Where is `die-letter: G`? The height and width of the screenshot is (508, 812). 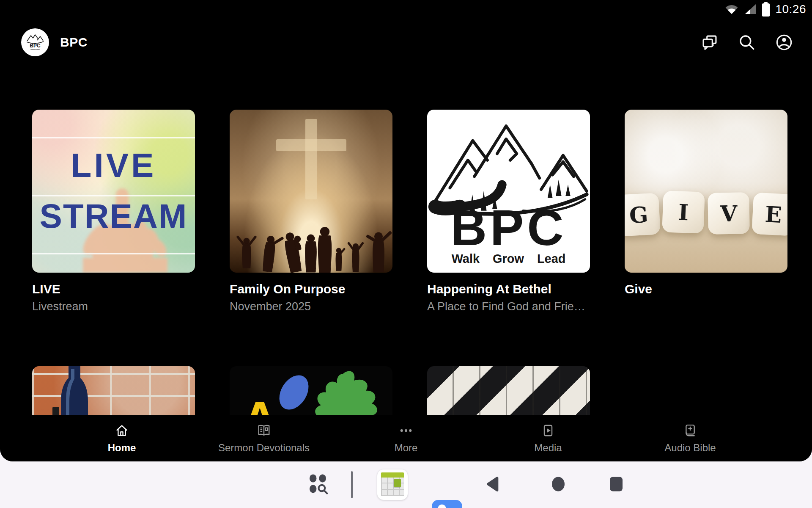
die-letter: G is located at coordinates (643, 214).